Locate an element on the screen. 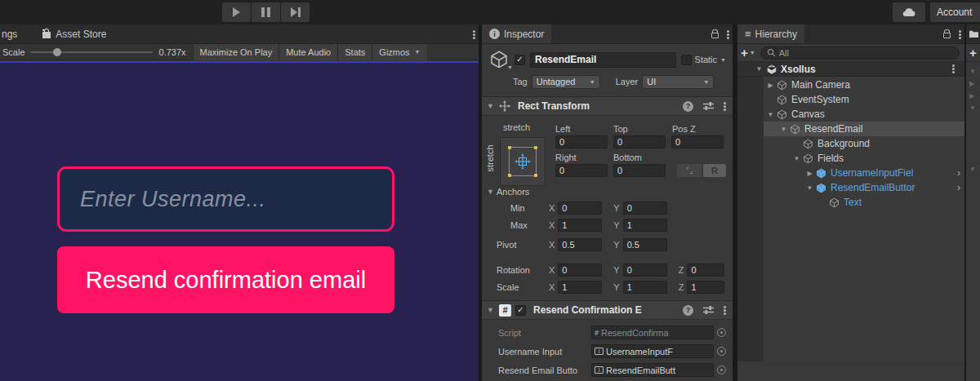  scale-z-field: 1 is located at coordinates (706, 287).